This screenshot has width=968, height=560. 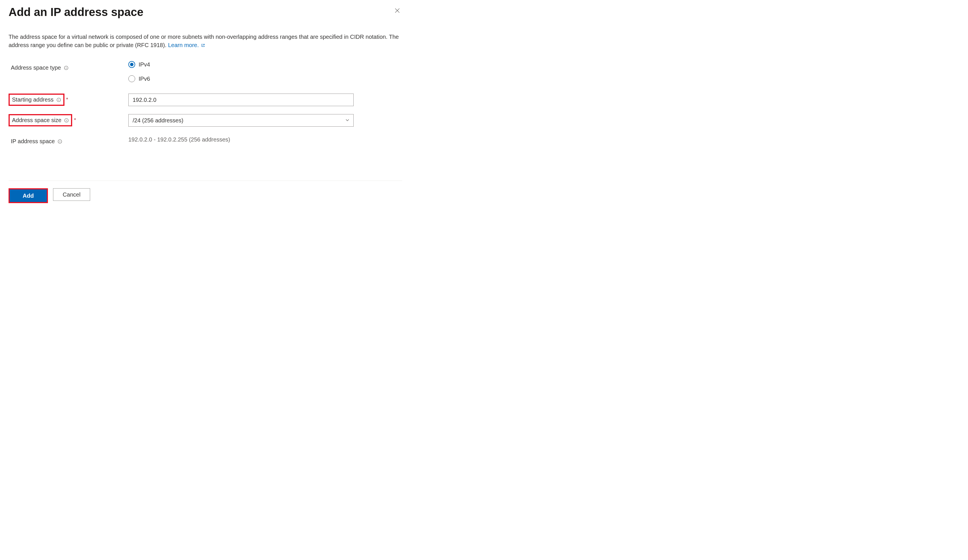 I want to click on add-ip-address-space-panel: Add an IP address space The address spac…, so click(x=205, y=104).